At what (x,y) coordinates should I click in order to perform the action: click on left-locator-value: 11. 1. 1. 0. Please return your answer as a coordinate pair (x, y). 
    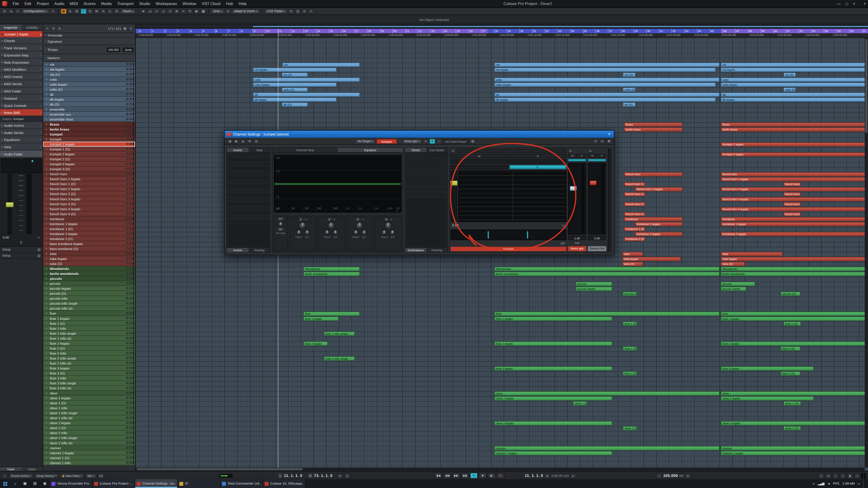
    Looking at the image, I should click on (293, 476).